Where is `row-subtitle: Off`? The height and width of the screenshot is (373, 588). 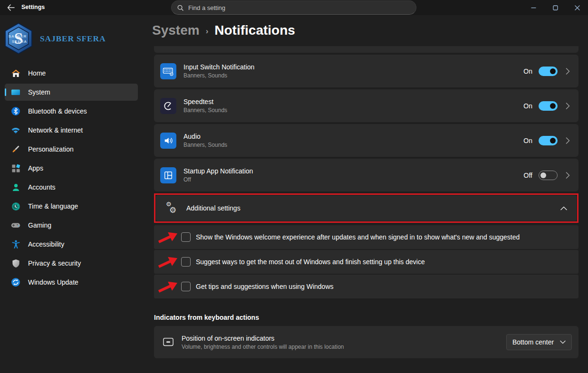
row-subtitle: Off is located at coordinates (354, 180).